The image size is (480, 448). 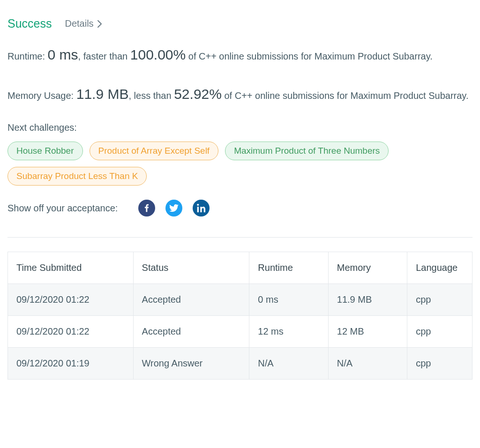 What do you see at coordinates (158, 54) in the screenshot?
I see `runtime-percent: 100.00%` at bounding box center [158, 54].